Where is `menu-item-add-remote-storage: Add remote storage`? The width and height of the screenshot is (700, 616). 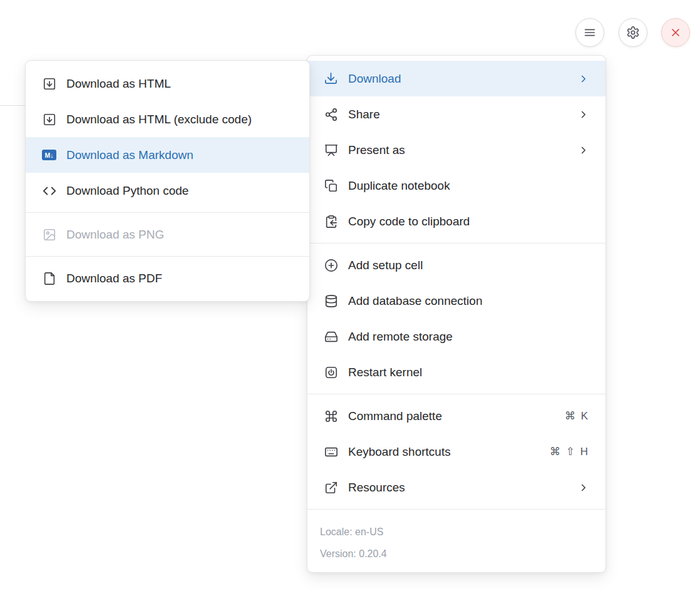
menu-item-add-remote-storage: Add remote storage is located at coordinates (456, 337).